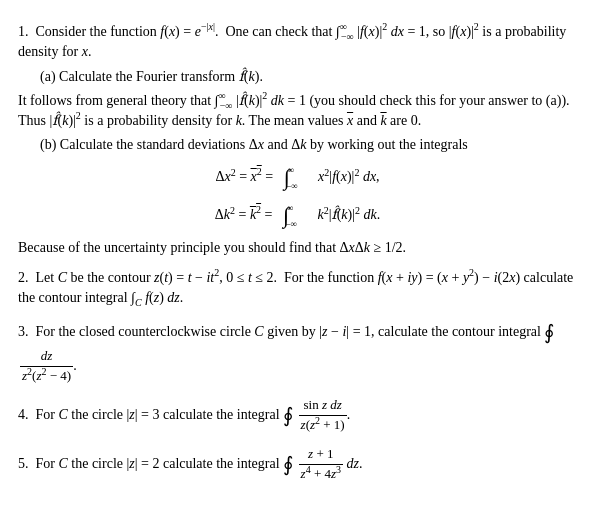 This screenshot has width=595, height=517. Describe the element at coordinates (298, 464) in the screenshot. I see `problem-5: 5. For C the circle |z| = 2 calculate th…` at that location.